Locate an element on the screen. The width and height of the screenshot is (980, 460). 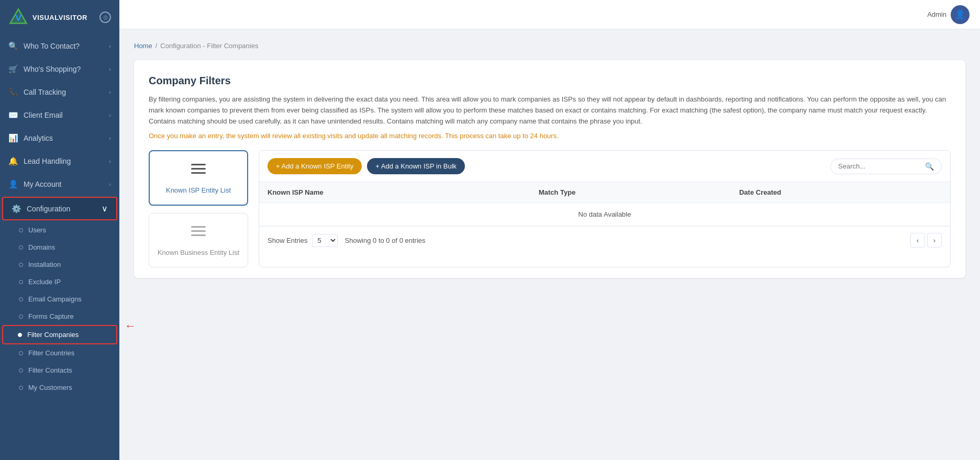
sidebar-item-domains: Domains is located at coordinates (60, 247).